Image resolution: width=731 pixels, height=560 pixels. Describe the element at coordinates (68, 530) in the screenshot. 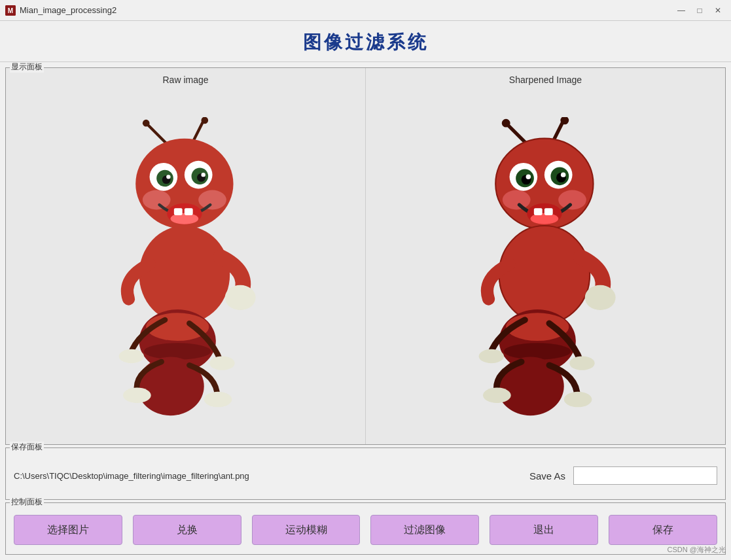

I see `select-image-button: 选择图片` at that location.